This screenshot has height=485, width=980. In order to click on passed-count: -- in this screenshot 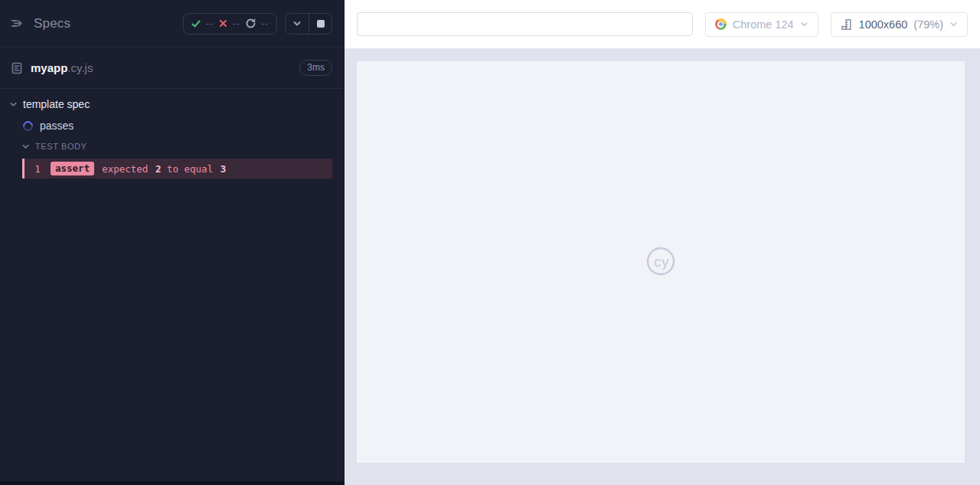, I will do `click(210, 24)`.